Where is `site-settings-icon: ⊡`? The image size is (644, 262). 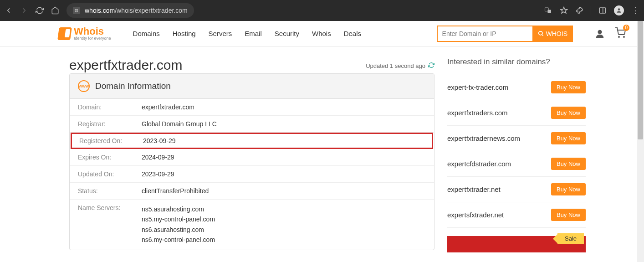
site-settings-icon: ⊡ is located at coordinates (77, 10).